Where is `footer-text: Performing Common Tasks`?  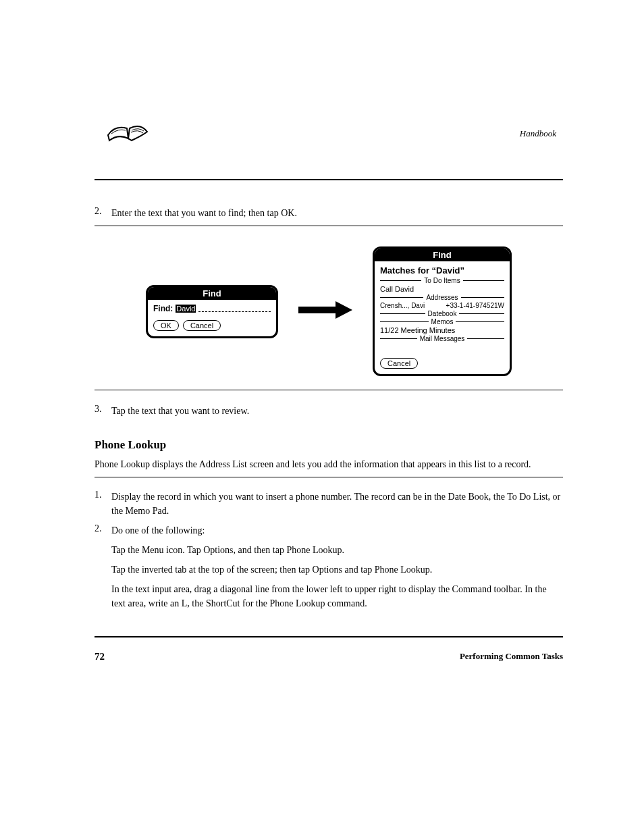 footer-text: Performing Common Tasks is located at coordinates (512, 656).